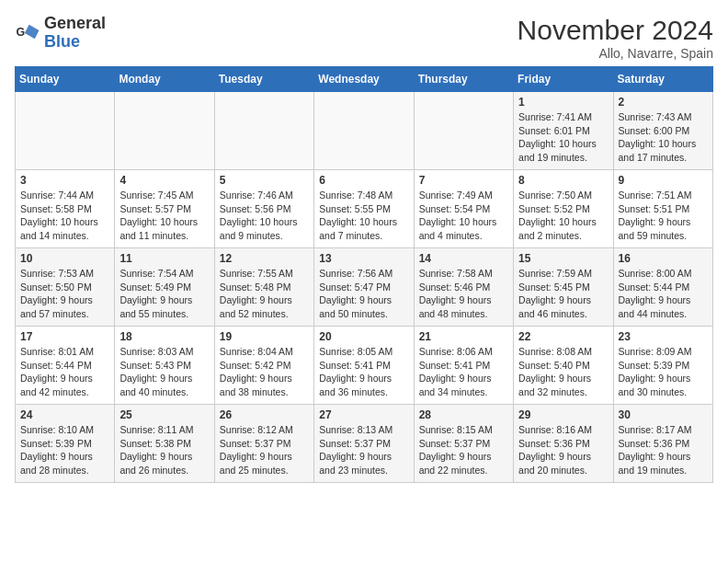 The image size is (728, 563). I want to click on logo: G General Blue, so click(61, 33).